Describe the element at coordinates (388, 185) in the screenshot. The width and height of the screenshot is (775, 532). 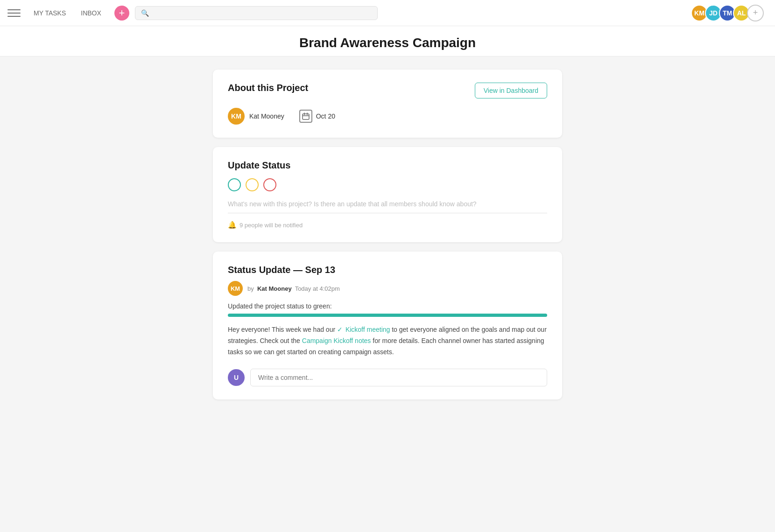
I see `status-circles` at that location.